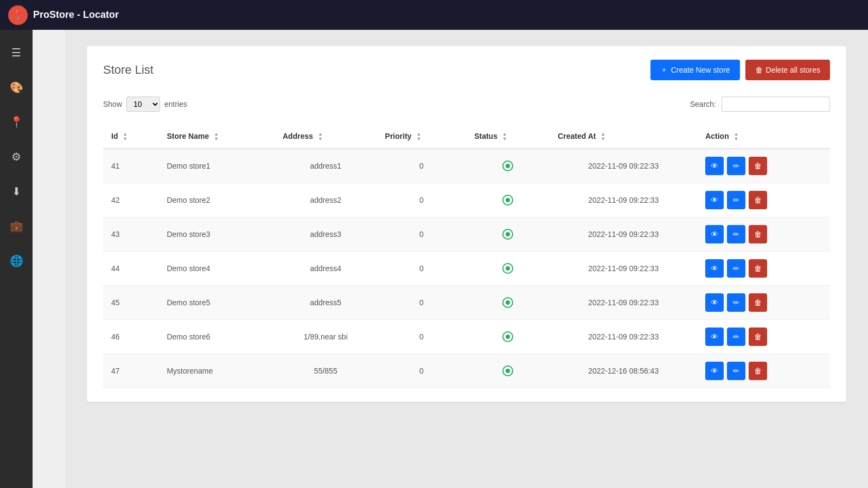 Image resolution: width=868 pixels, height=488 pixels. Describe the element at coordinates (467, 70) in the screenshot. I see `card-header: Store List ＋ Create New store 🗑 Delete a…` at that location.